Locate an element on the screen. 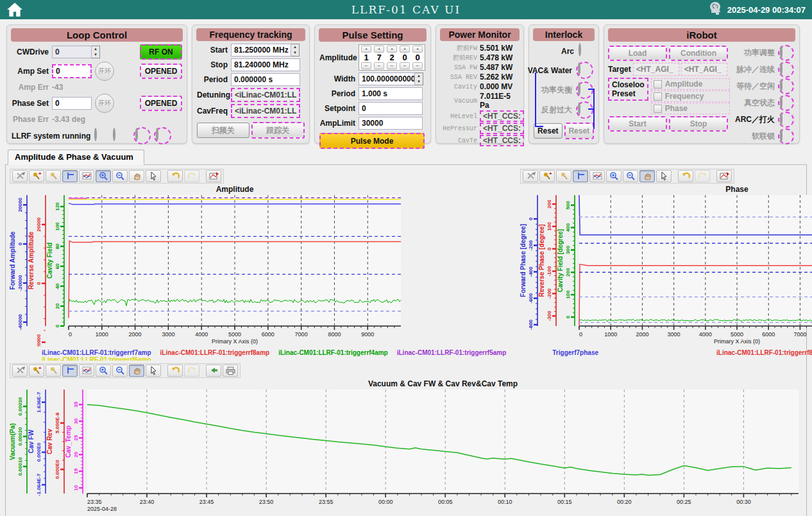  amp-set-input is located at coordinates (72, 71).